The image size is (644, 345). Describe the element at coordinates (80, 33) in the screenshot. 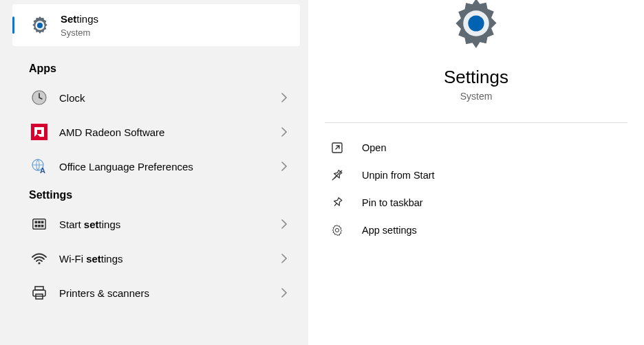

I see `best-match-subtitle: System` at that location.